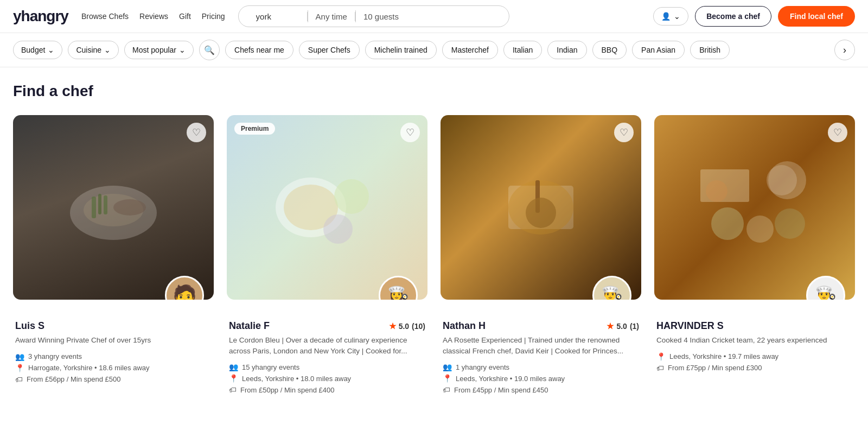  Describe the element at coordinates (510, 379) in the screenshot. I see `location-text-nathan: Leeds, Yorkshire • 19.0 miles away` at that location.